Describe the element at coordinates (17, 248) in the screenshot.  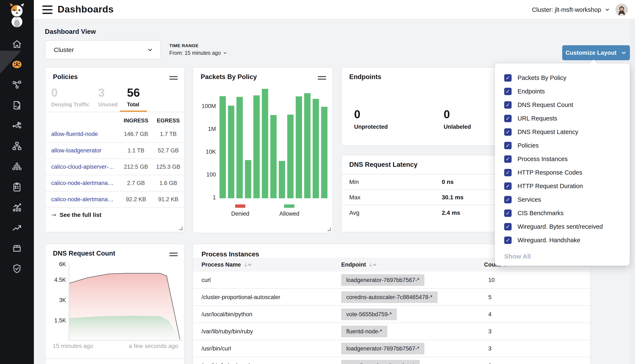
I see `nav-package-icon` at that location.